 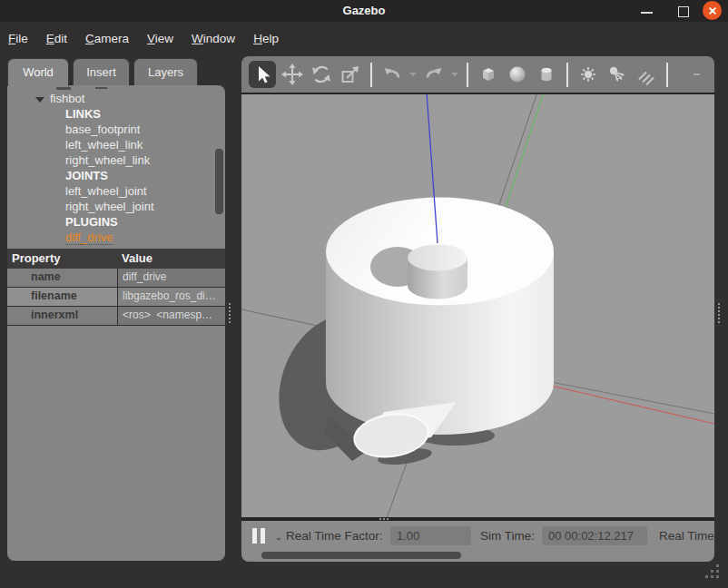 What do you see at coordinates (507, 535) in the screenshot?
I see `sim-time-label: Sim Time:` at bounding box center [507, 535].